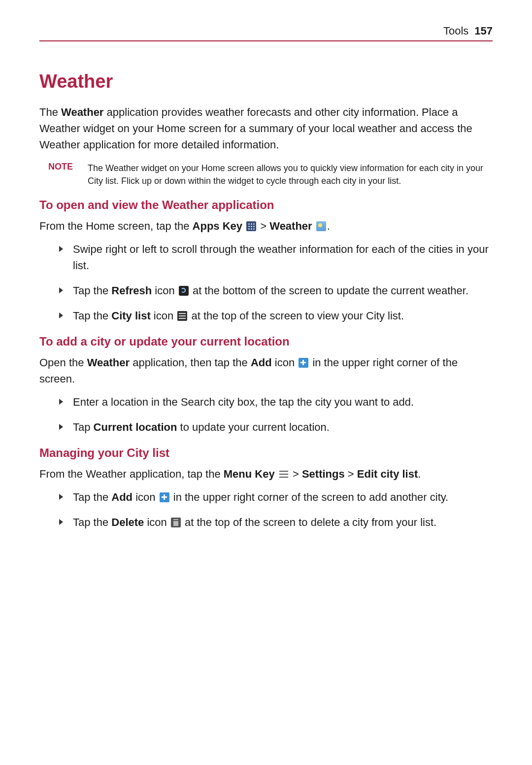 This screenshot has width=532, height=765. What do you see at coordinates (266, 282) in the screenshot?
I see `open-view-list: Swipe right or left to scroll through th…` at bounding box center [266, 282].